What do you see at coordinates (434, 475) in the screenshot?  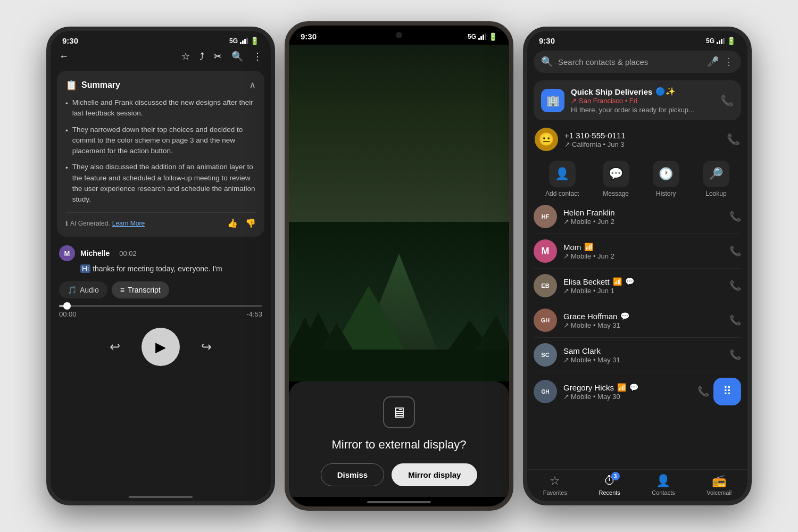 I see `mirror-display-button: Mirror display` at bounding box center [434, 475].